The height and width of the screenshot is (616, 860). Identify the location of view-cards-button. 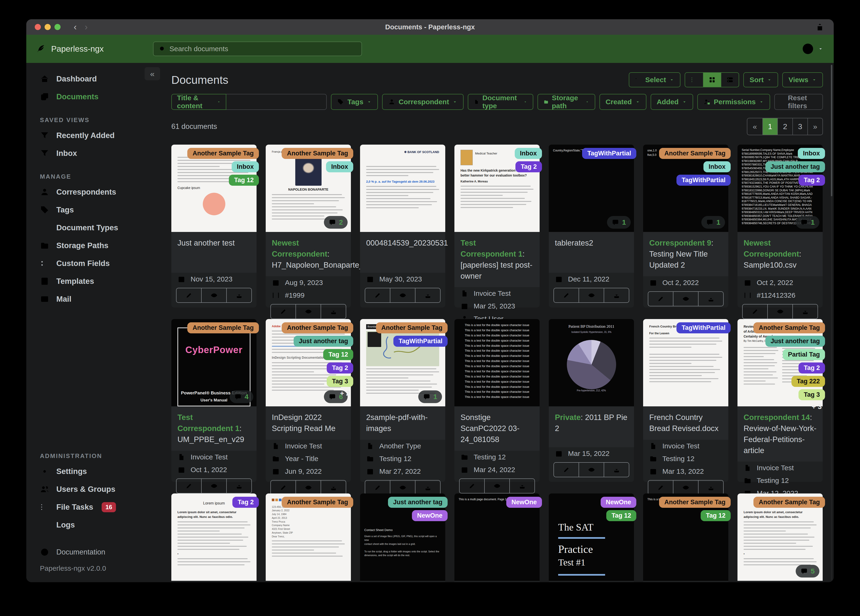
(730, 80).